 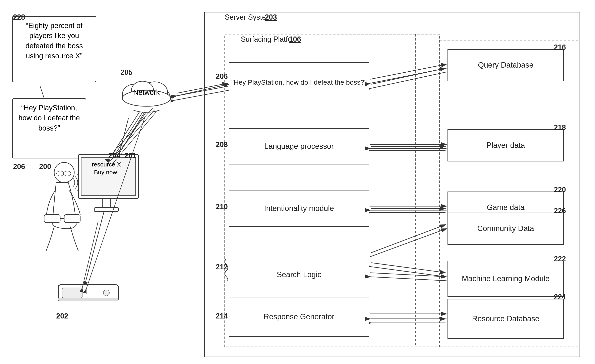 What do you see at coordinates (560, 259) in the screenshot?
I see `ref-222: 222` at bounding box center [560, 259].